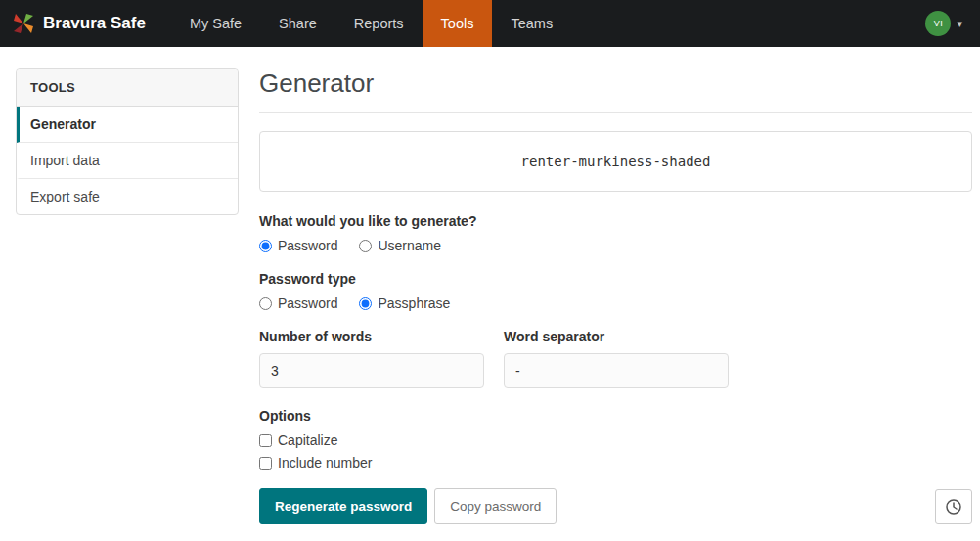 Image resolution: width=980 pixels, height=541 pixels. What do you see at coordinates (495, 507) in the screenshot?
I see `copy-password-button: Copy password` at bounding box center [495, 507].